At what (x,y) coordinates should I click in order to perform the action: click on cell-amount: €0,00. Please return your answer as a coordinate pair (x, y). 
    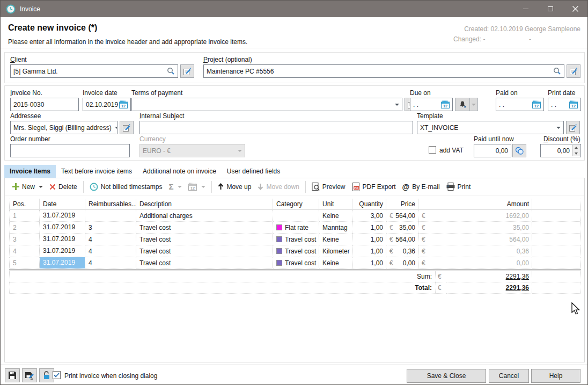
    Looking at the image, I should click on (475, 263).